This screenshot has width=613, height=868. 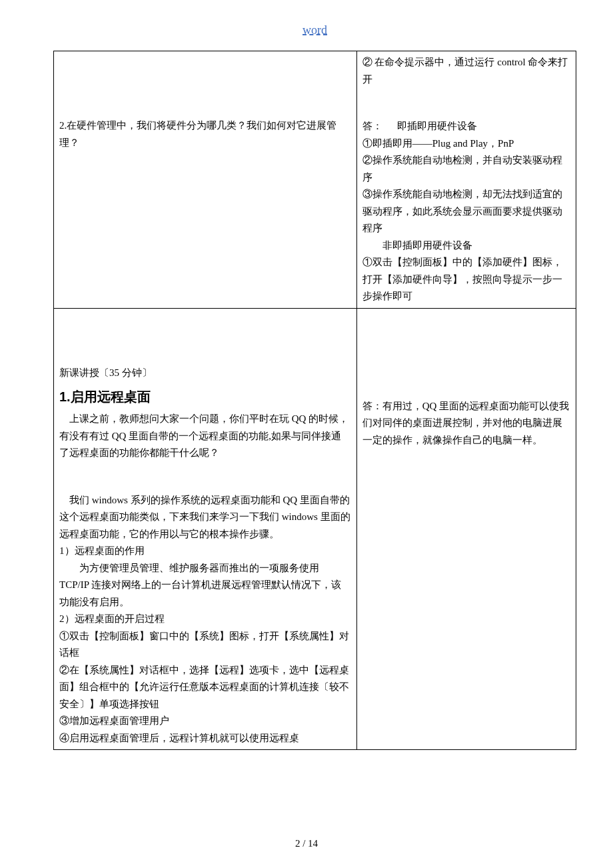 What do you see at coordinates (205, 551) in the screenshot?
I see `list-1-title: 1）远程桌面的作用` at bounding box center [205, 551].